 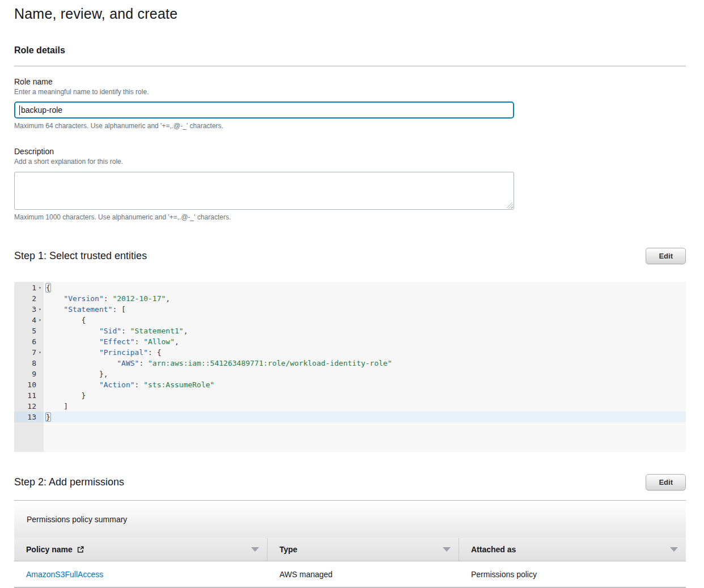 I want to click on gutter-line-number: 3▾, so click(x=29, y=310).